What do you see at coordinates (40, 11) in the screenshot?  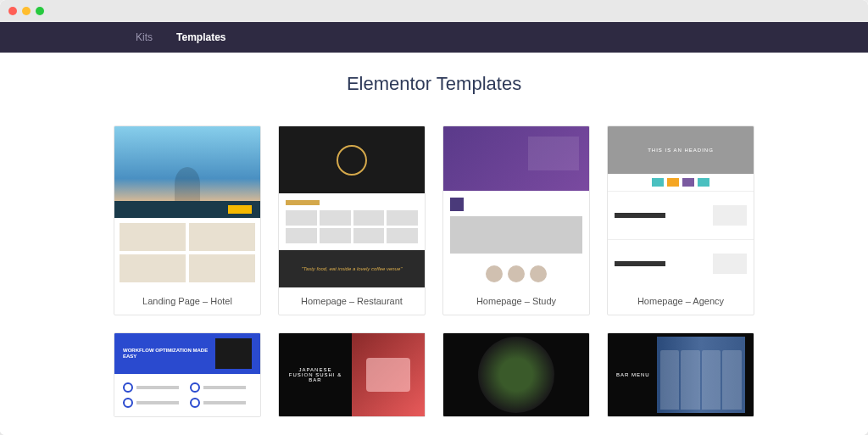 I see `maximize-icon` at bounding box center [40, 11].